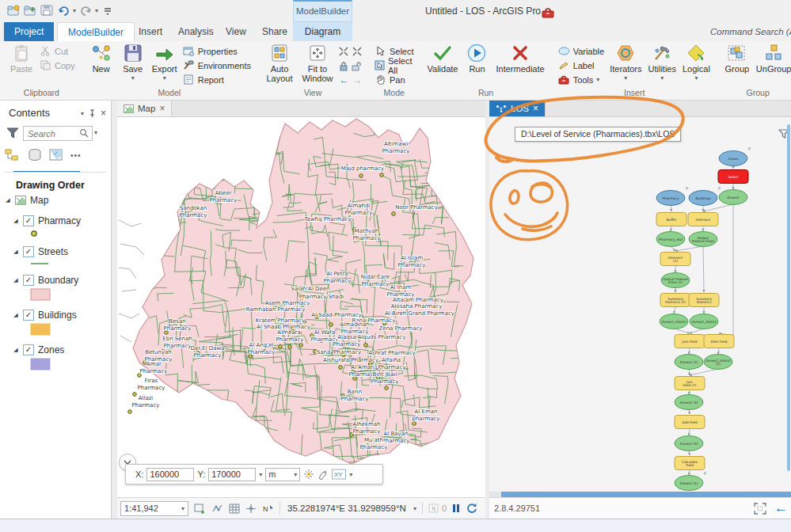 Image resolution: width=791 pixels, height=532 pixels. Describe the element at coordinates (74, 11) in the screenshot. I see `undo-caret: ▾` at that location.